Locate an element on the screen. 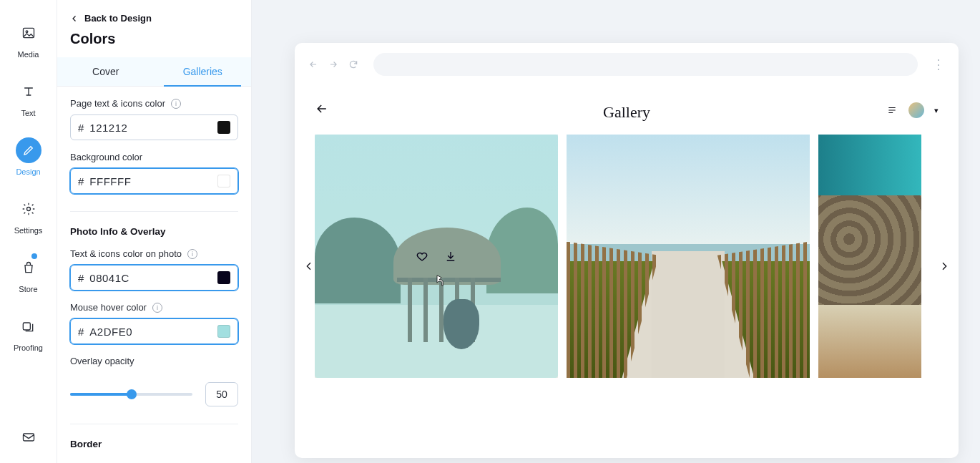 The width and height of the screenshot is (980, 463). tabs: Cover Galleries is located at coordinates (155, 72).